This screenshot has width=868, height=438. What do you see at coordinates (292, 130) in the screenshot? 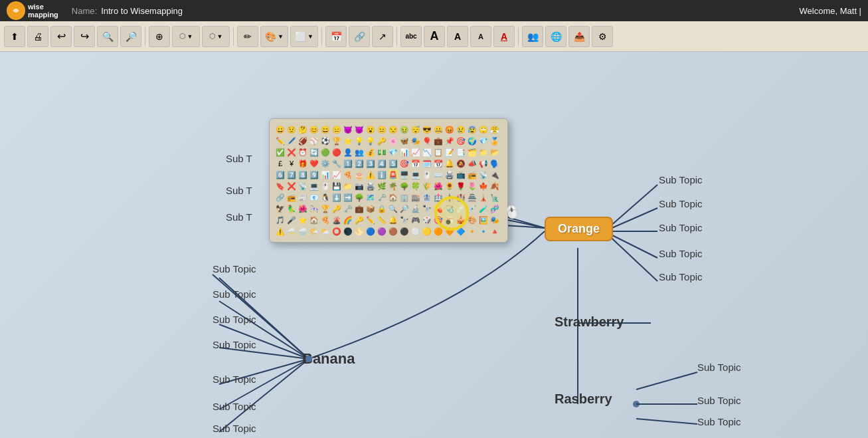
I see `icon-cell: 😟` at bounding box center [292, 130].